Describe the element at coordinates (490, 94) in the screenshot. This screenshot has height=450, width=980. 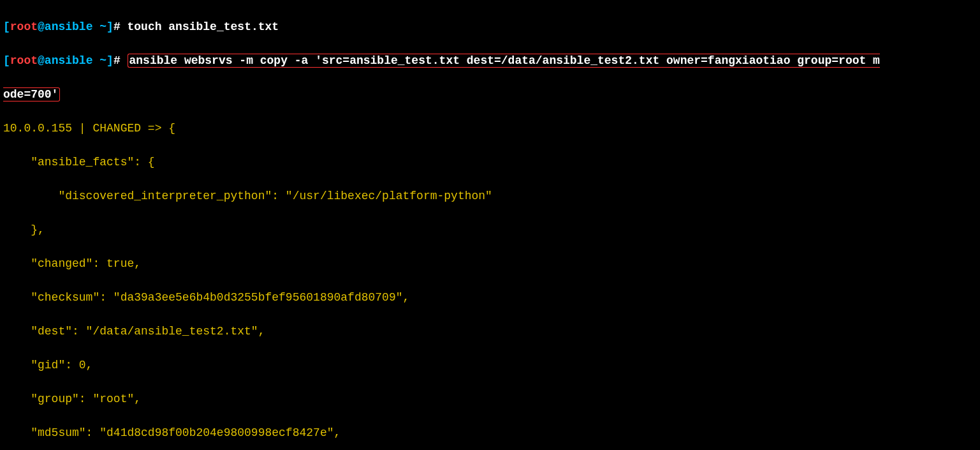
I see `command-line-2-cont: ode=700'` at that location.